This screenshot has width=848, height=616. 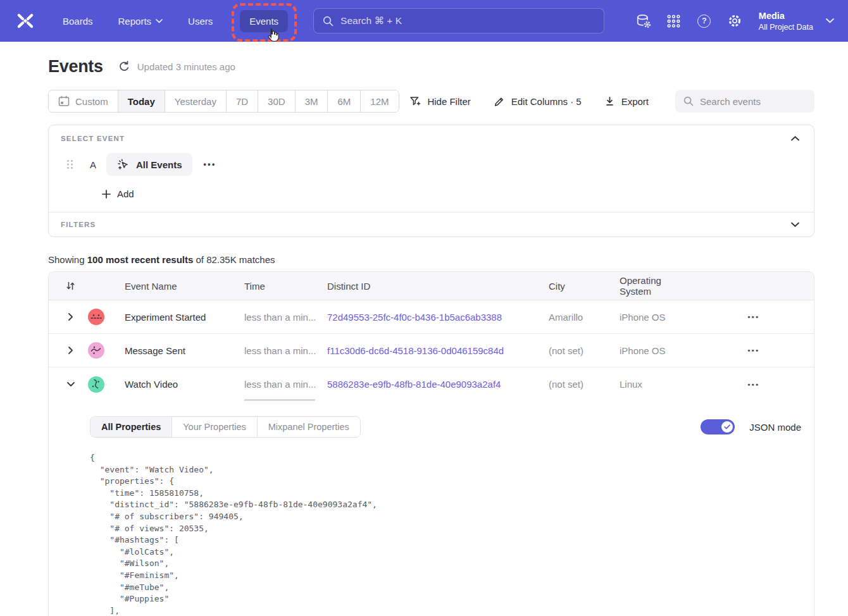 What do you see at coordinates (140, 22) in the screenshot?
I see `nav-reports: Reports` at bounding box center [140, 22].